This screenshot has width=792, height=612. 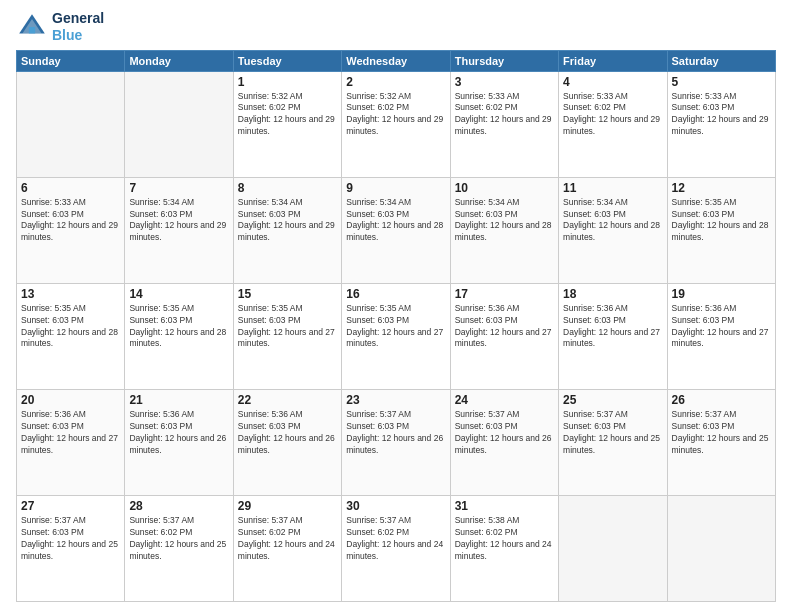 What do you see at coordinates (504, 294) in the screenshot?
I see `day-number: 17` at bounding box center [504, 294].